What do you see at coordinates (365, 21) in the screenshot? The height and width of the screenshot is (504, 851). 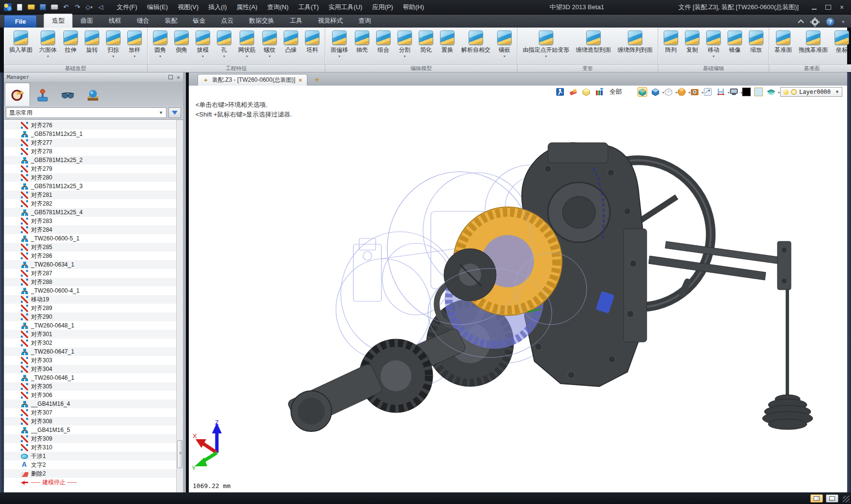 I see `ribbon-tab: 查询` at bounding box center [365, 21].